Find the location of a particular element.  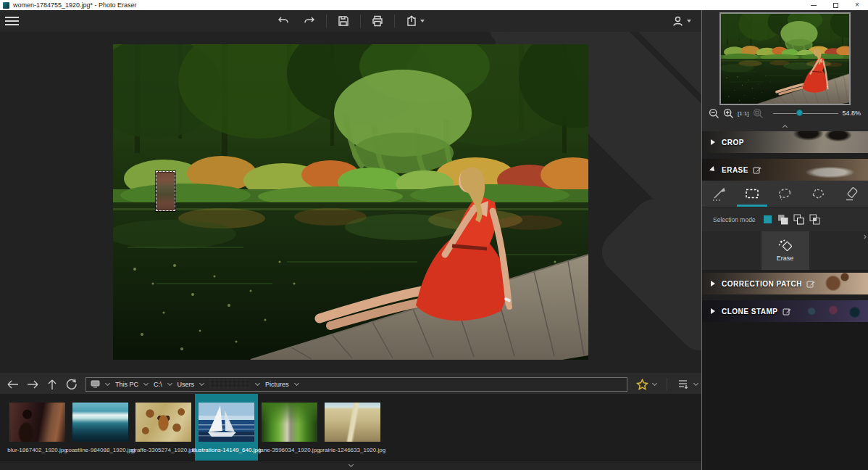

filmstrip-collapse-bar is located at coordinates (351, 466).